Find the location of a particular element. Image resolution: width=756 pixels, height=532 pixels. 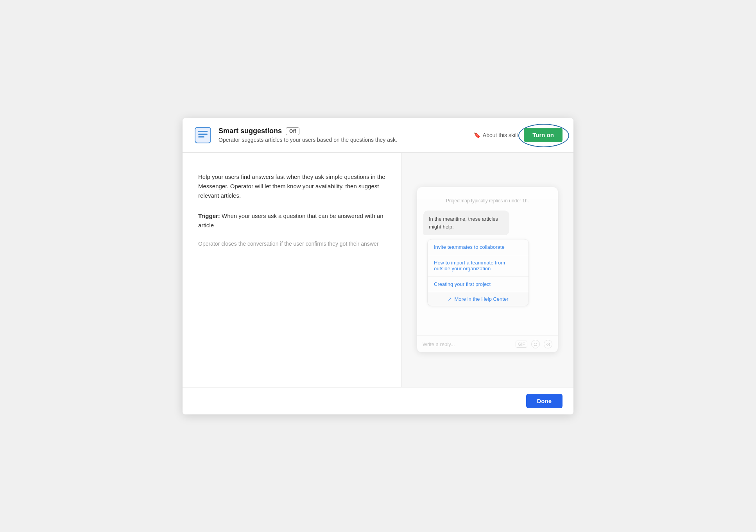

chat-area: Projectmap typically replies in under 1h… is located at coordinates (487, 261).